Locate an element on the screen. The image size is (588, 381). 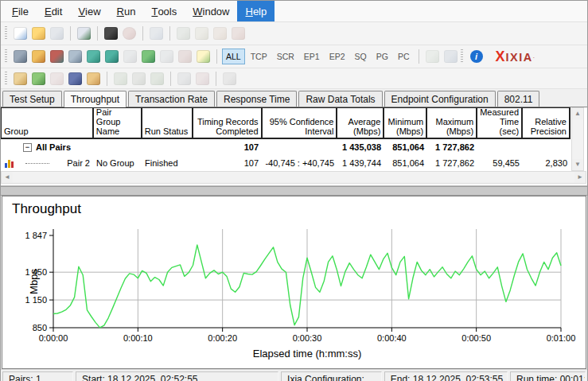
filter-button-sq: SQ is located at coordinates (361, 56).